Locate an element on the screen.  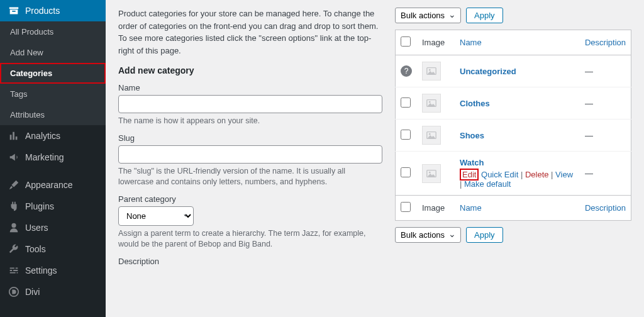
select-all-bottom is located at coordinates (406, 207).